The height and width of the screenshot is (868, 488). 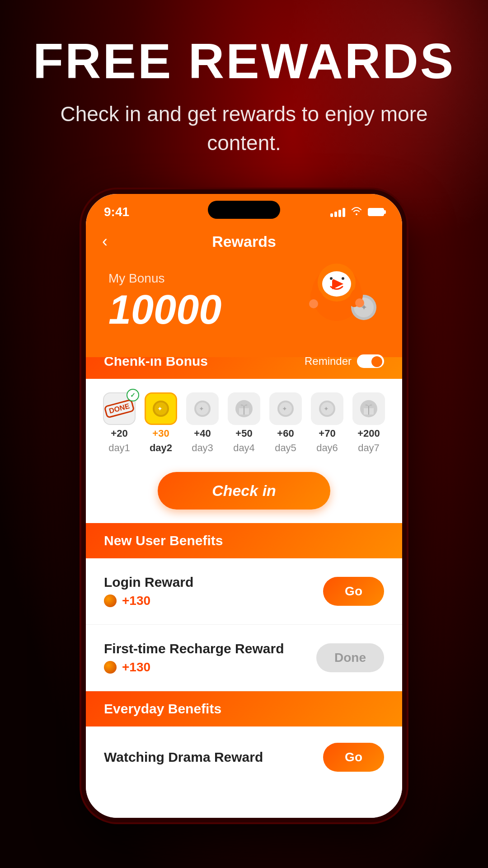 I want to click on done-badge: ✓, so click(x=133, y=395).